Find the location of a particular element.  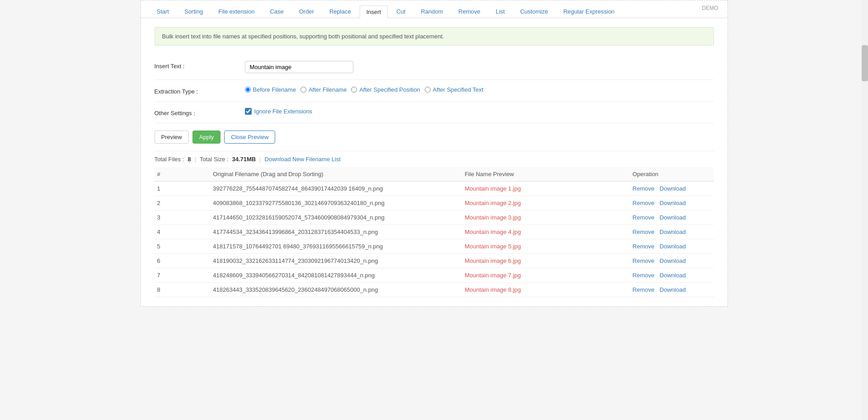

tab-regular-expression: Regular Expression is located at coordinates (589, 11).